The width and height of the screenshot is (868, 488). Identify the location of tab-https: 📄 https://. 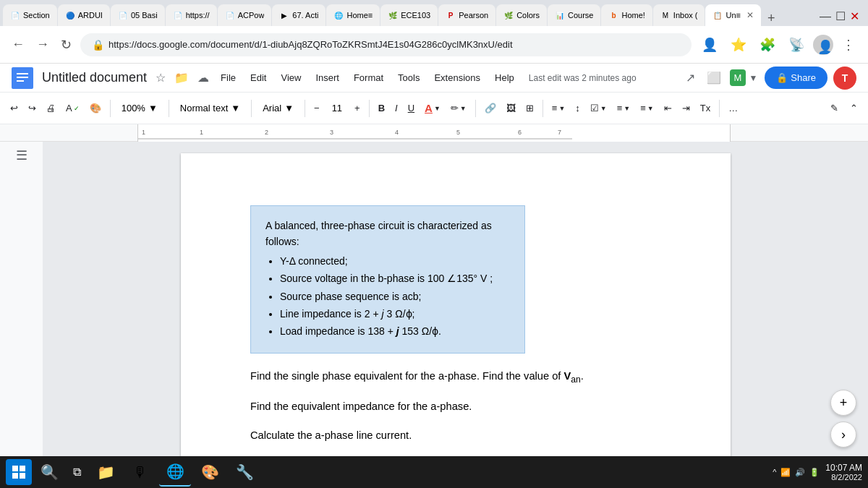
(191, 15).